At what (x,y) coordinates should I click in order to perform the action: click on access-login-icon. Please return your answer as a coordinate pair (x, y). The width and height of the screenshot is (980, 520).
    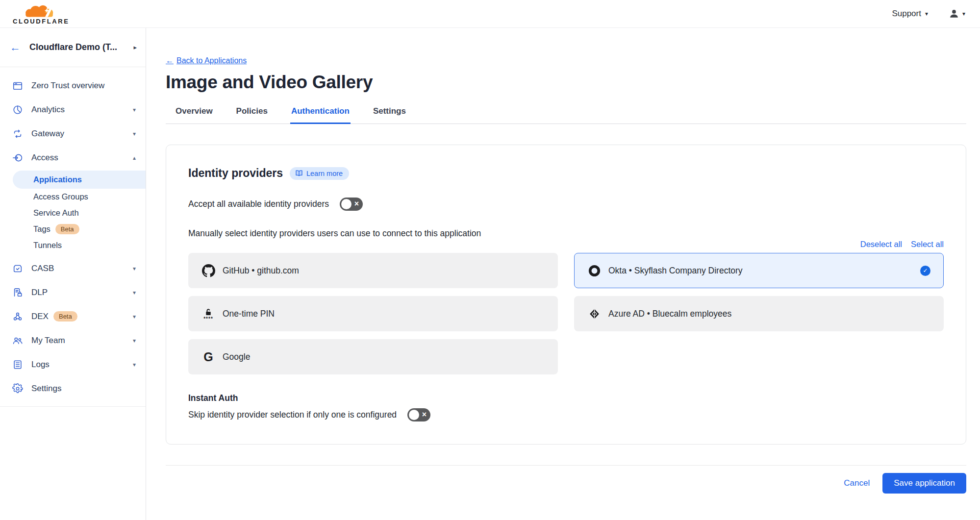
    Looking at the image, I should click on (18, 158).